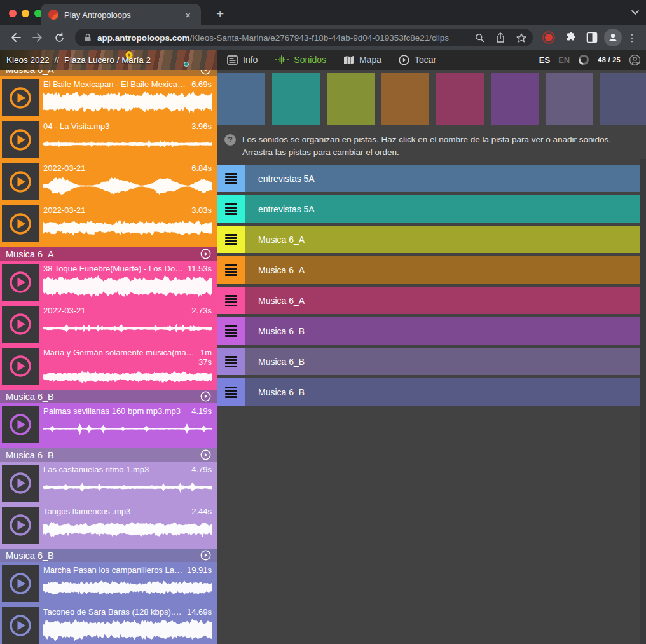 The height and width of the screenshot is (644, 646). Describe the element at coordinates (38, 38) in the screenshot. I see `forward-button` at that location.